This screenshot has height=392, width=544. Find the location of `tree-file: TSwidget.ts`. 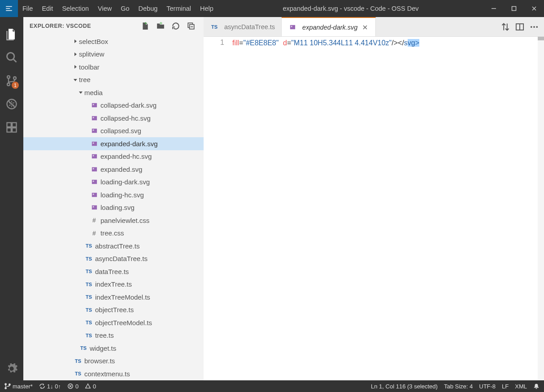

tree-file: TSwidget.ts is located at coordinates (113, 348).